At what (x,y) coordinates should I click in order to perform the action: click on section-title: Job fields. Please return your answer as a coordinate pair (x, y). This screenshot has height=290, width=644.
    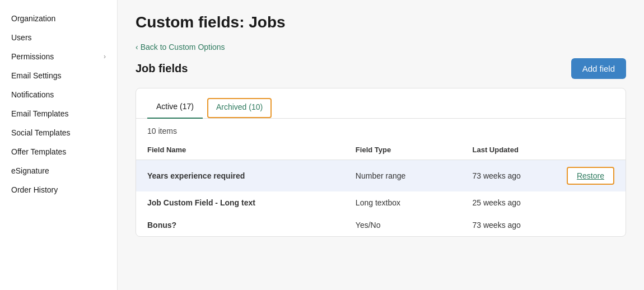
    Looking at the image, I should click on (161, 68).